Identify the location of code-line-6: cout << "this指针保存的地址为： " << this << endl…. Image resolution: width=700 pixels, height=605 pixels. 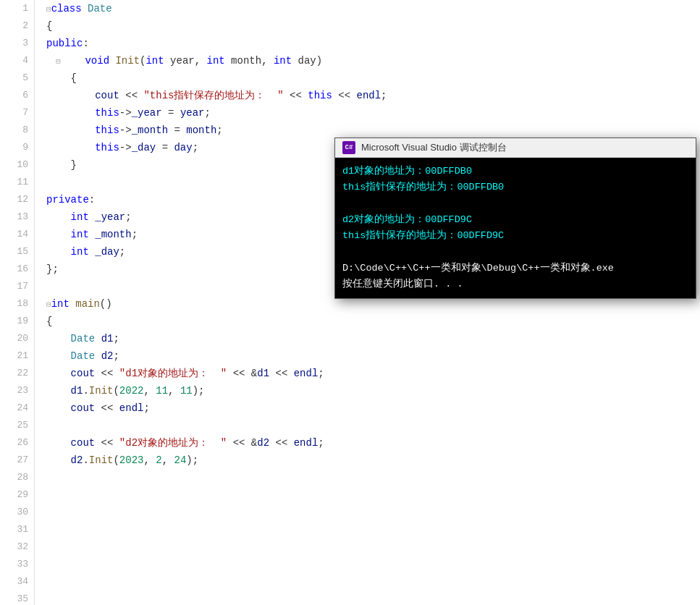
(374, 96).